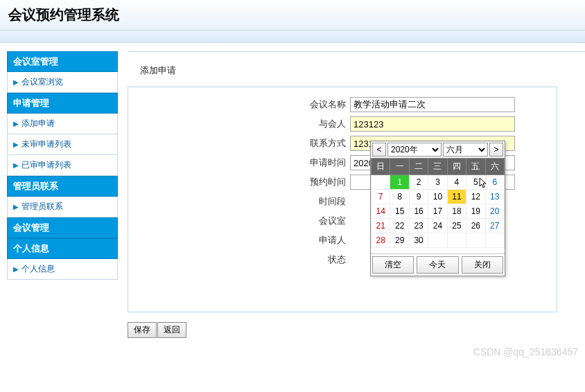 This screenshot has width=585, height=392. Describe the element at coordinates (292, 15) in the screenshot. I see `app-header: 会议预约管理系统` at that location.